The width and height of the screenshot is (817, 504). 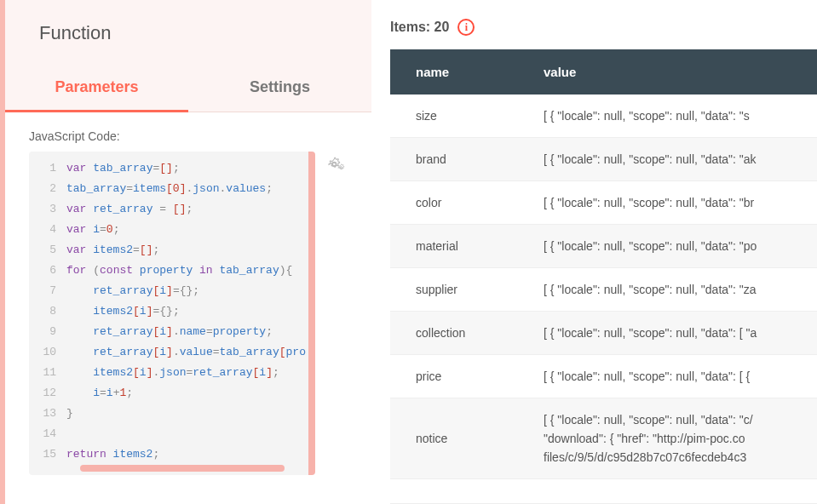 What do you see at coordinates (169, 230) in the screenshot?
I see `code-line: 4var i=0;` at bounding box center [169, 230].